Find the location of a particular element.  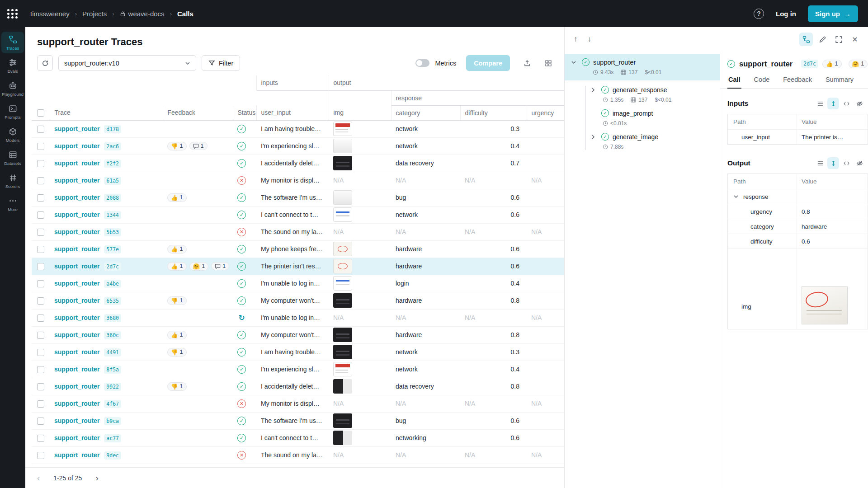

column-settings-button is located at coordinates (548, 63).